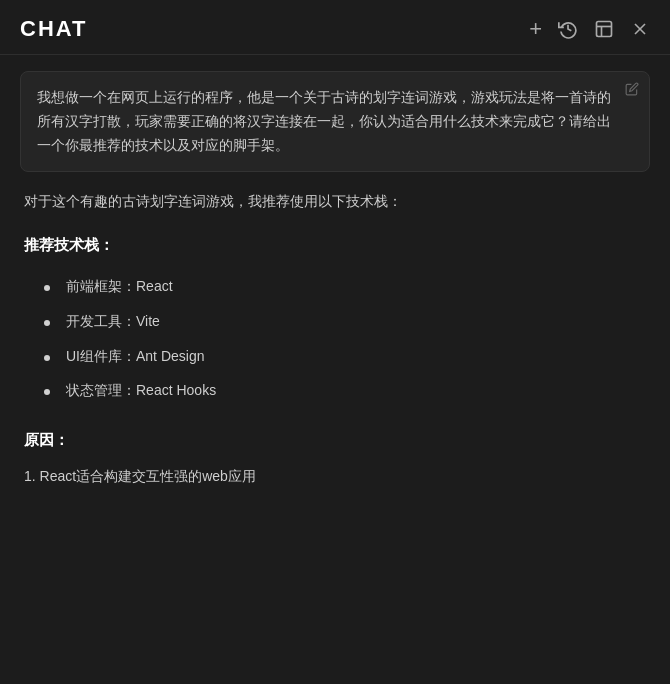 Image resolution: width=670 pixels, height=684 pixels. I want to click on reason-title: 原因：, so click(335, 440).